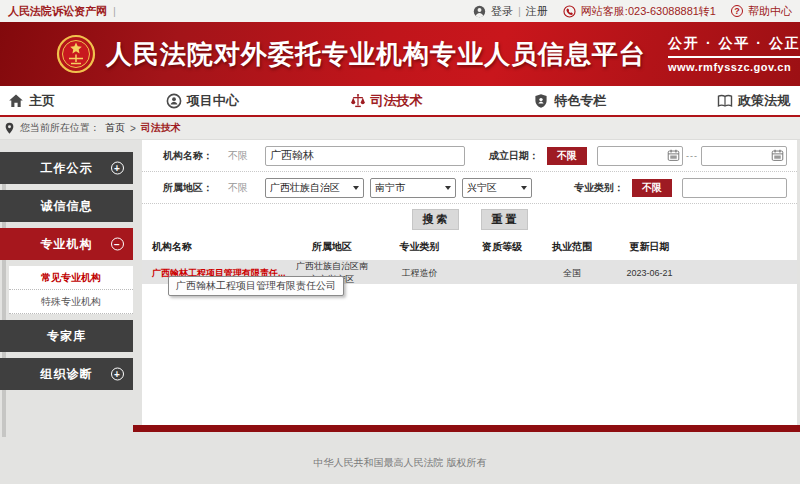  Describe the element at coordinates (770, 12) in the screenshot. I see `help-center-link: 帮助中心` at that location.